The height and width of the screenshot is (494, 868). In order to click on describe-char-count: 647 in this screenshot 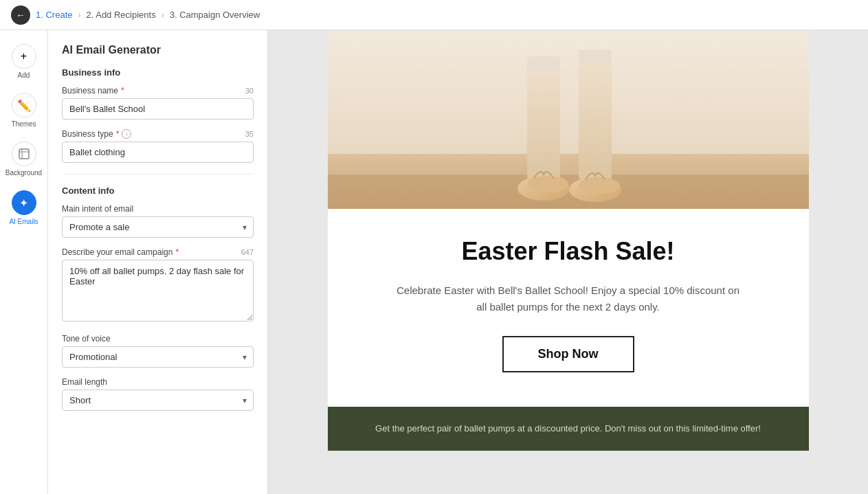, I will do `click(247, 252)`.